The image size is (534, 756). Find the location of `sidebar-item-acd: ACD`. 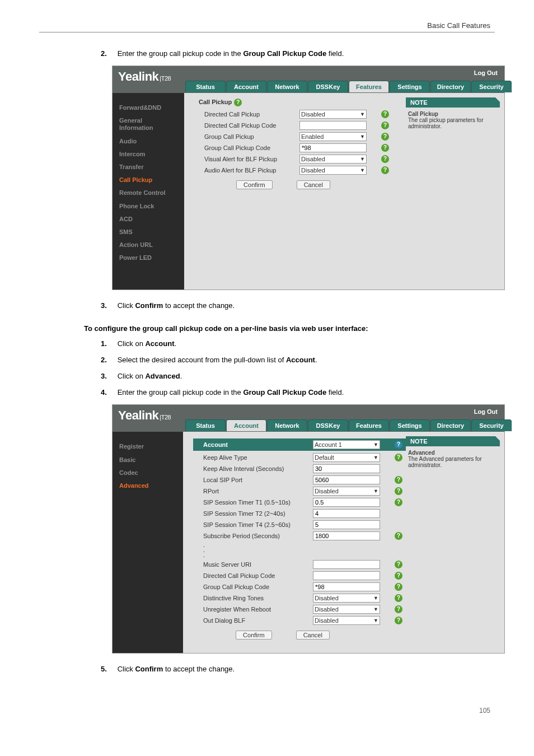

sidebar-item-acd: ACD is located at coordinates (152, 220).